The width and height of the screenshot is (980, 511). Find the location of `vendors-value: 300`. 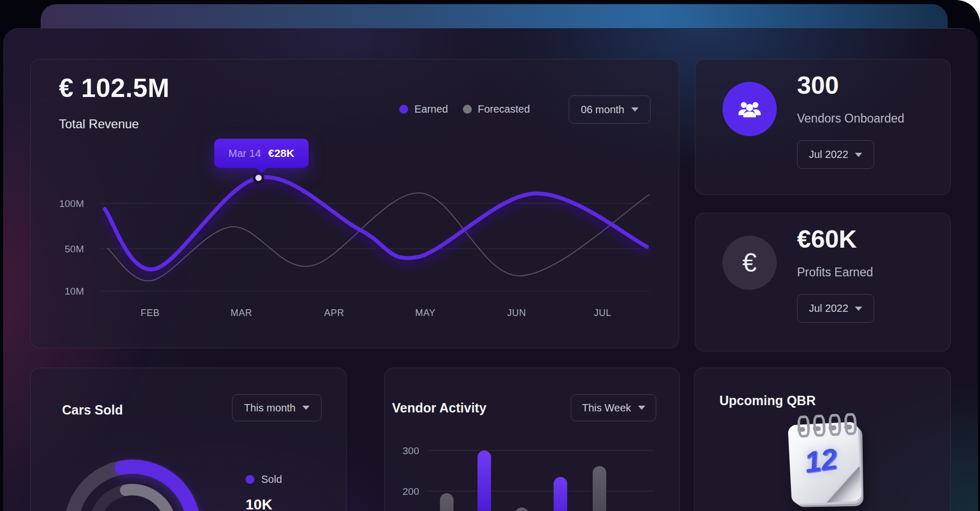

vendors-value: 300 is located at coordinates (818, 86).